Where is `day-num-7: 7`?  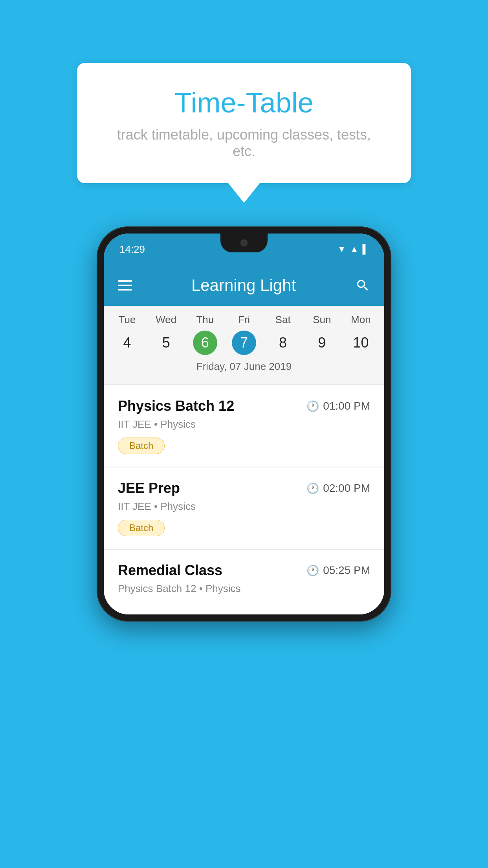
day-num-7: 7 is located at coordinates (244, 343).